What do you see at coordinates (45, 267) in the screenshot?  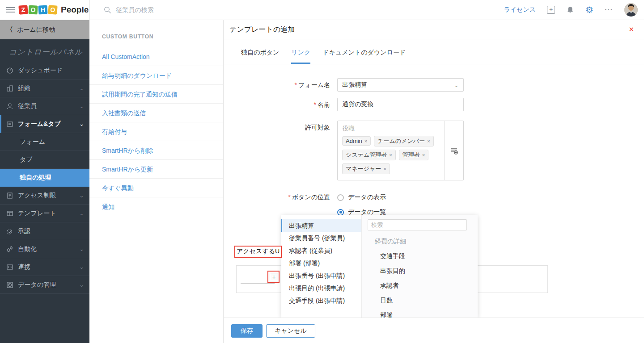 I see `sidebar-item-integrations: 連携 ⌄` at bounding box center [45, 267].